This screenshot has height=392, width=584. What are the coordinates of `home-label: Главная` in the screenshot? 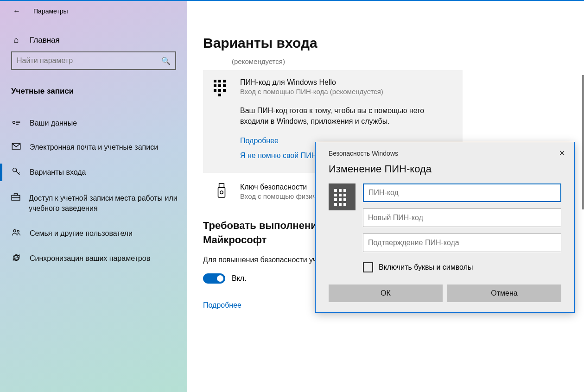 It's located at (44, 40).